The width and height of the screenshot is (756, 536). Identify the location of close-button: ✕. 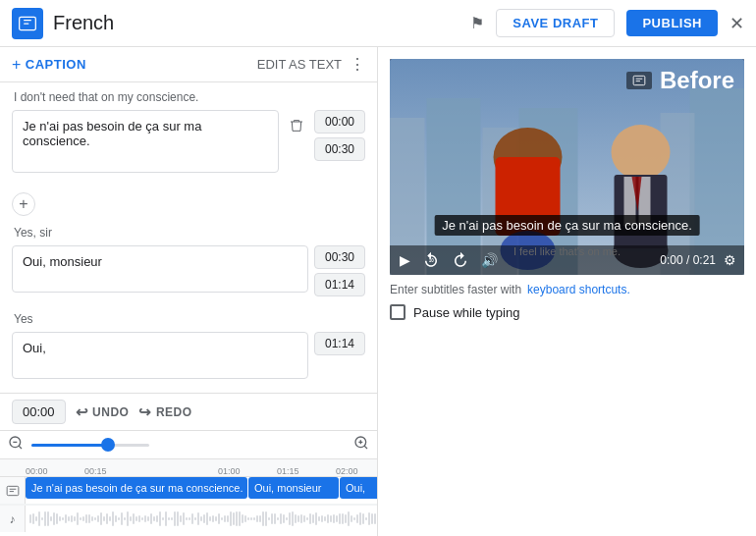
(736, 24).